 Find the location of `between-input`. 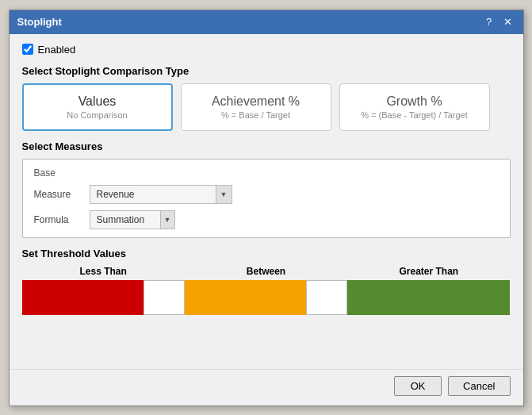

between-input is located at coordinates (327, 298).